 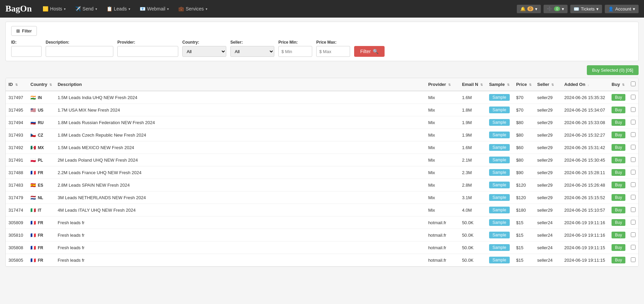 What do you see at coordinates (473, 185) in the screenshot?
I see `cell-email-n: 2.8M` at bounding box center [473, 185].